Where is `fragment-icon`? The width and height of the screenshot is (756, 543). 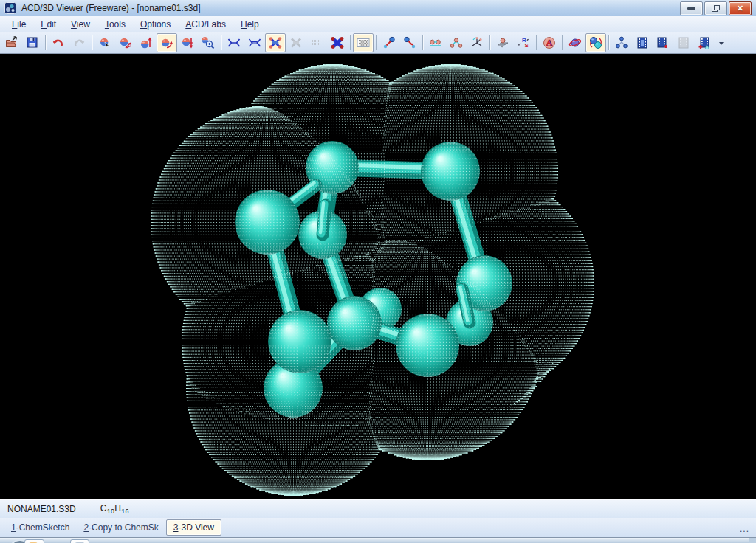
fragment-icon is located at coordinates (622, 43).